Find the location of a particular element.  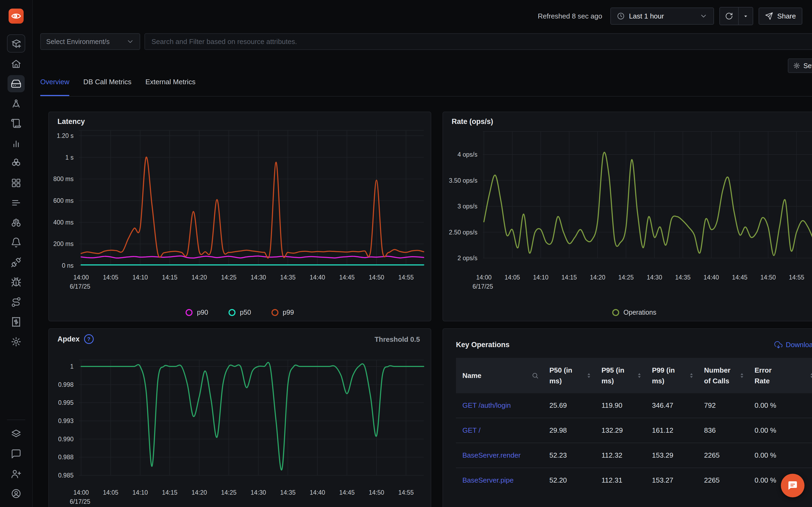

tab-db-call-metrics: DB Call Metrics is located at coordinates (107, 87).